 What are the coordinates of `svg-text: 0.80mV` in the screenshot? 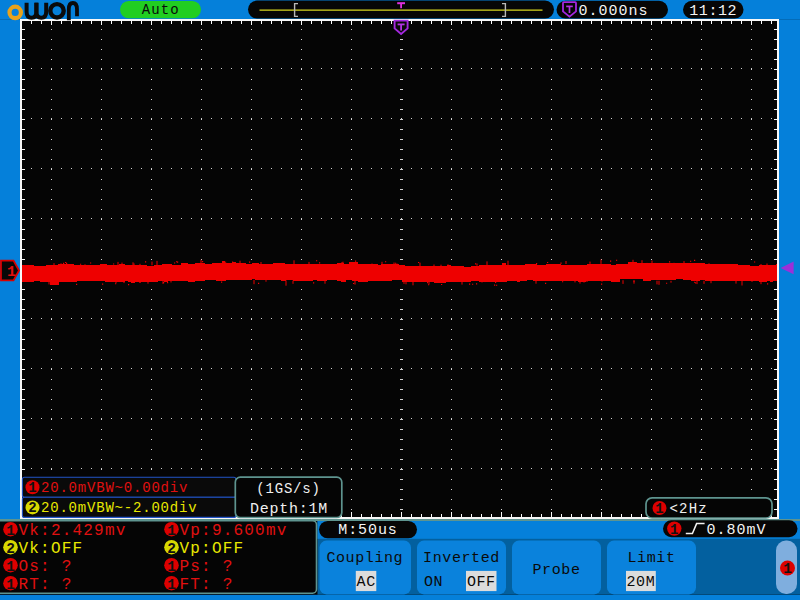 It's located at (737, 530).